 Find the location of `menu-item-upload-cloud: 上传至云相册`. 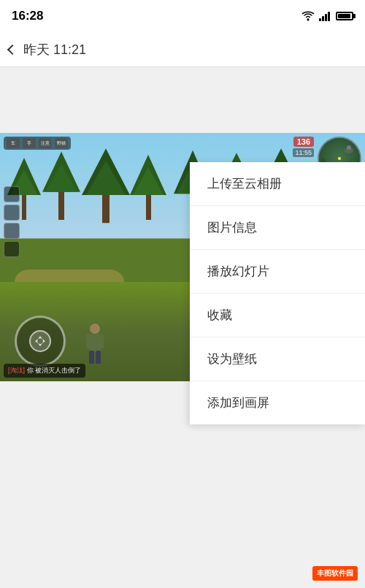

menu-item-upload-cloud: 上传至云相册 is located at coordinates (277, 184).